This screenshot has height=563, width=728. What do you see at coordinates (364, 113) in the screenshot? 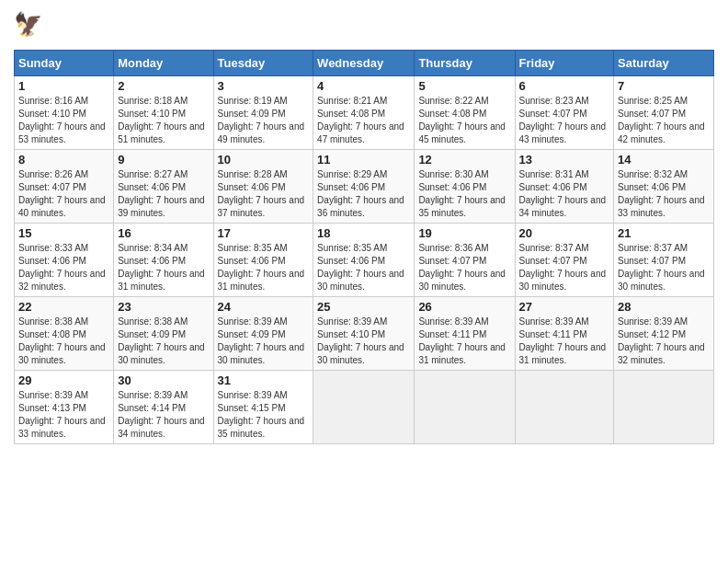
I see `calendar-week-1: 1Sunrise: 8:16 AMSunset: 4:10 PMDaylight…` at bounding box center [364, 113].